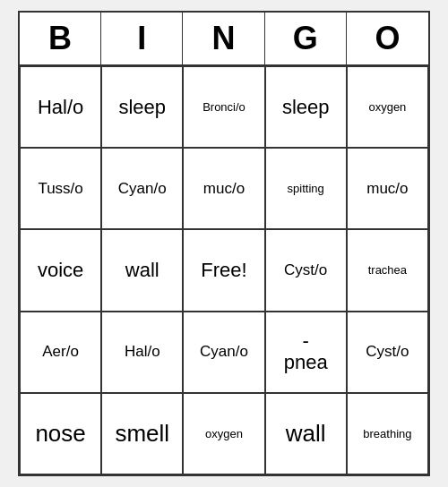 The height and width of the screenshot is (487, 448). I want to click on bingo-cell-22: oxygen, so click(224, 433).